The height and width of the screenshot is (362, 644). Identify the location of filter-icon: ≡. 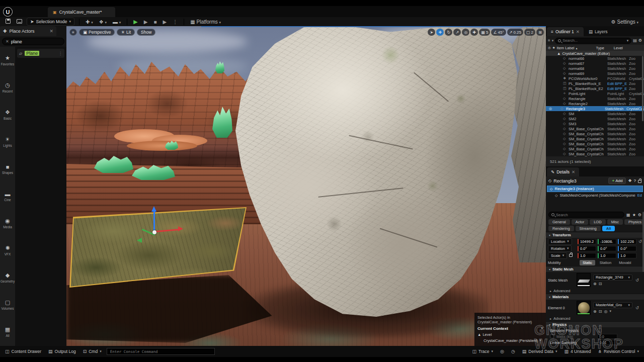
(549, 40).